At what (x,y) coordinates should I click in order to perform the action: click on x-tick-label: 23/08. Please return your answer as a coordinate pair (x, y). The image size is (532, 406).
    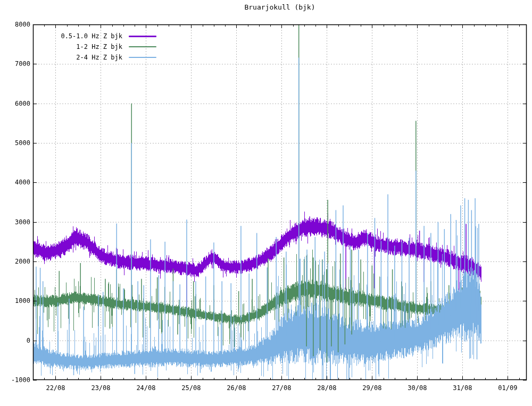
    Looking at the image, I should click on (101, 388).